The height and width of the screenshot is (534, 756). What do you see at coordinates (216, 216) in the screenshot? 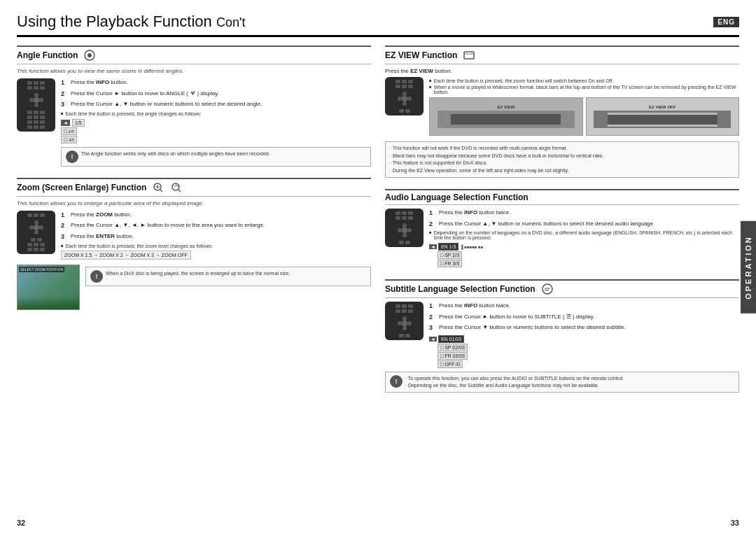
I see `zoom-step-1: 1 Press the ZOOM button.` at bounding box center [216, 216].